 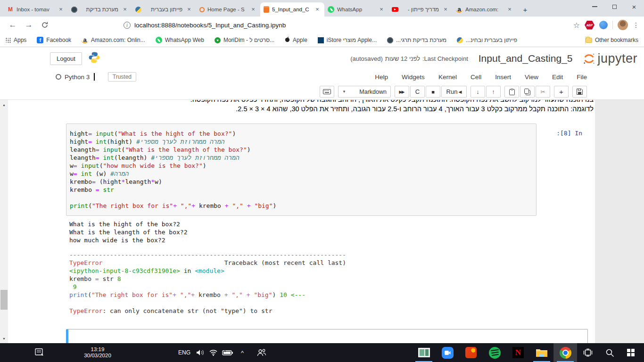 I want to click on scroll-up-icon: ▲, so click(x=4, y=105).